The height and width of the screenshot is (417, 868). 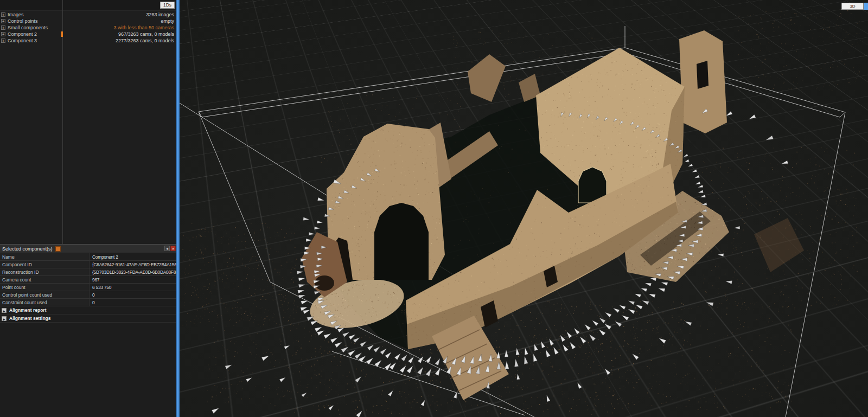 What do you see at coordinates (16, 15) in the screenshot?
I see `tree-item-label: Images` at bounding box center [16, 15].